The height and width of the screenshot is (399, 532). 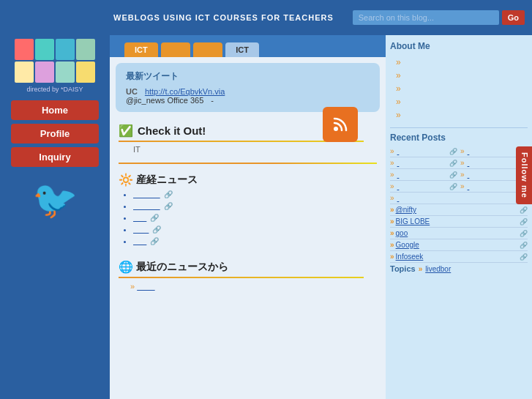 I want to click on post-text-3b, so click(x=492, y=174).